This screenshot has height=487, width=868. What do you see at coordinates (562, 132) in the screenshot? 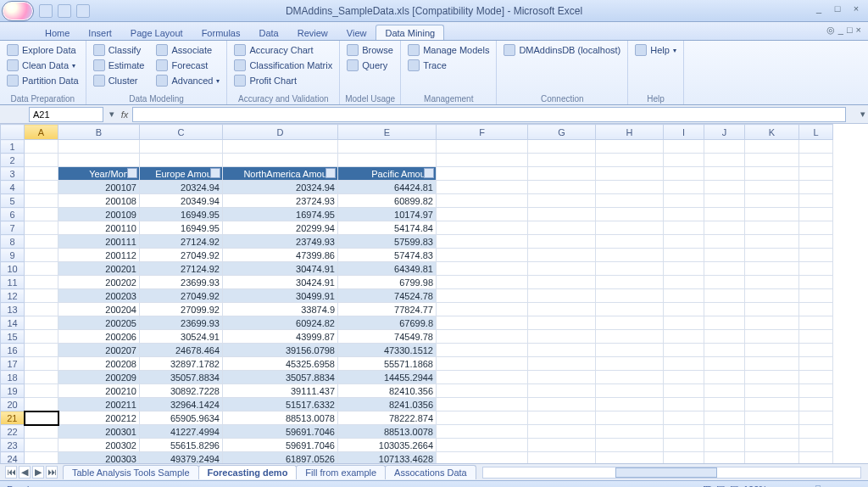
I see `column-header-G: G` at bounding box center [562, 132].